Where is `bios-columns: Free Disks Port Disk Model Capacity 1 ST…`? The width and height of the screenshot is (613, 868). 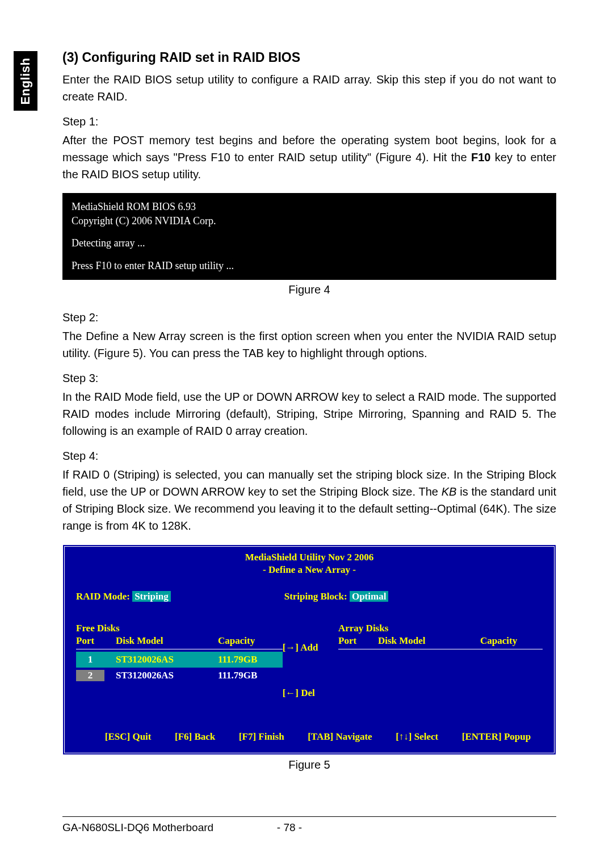
bios-columns: Free Disks Port Disk Model Capacity 1 ST… is located at coordinates (309, 661).